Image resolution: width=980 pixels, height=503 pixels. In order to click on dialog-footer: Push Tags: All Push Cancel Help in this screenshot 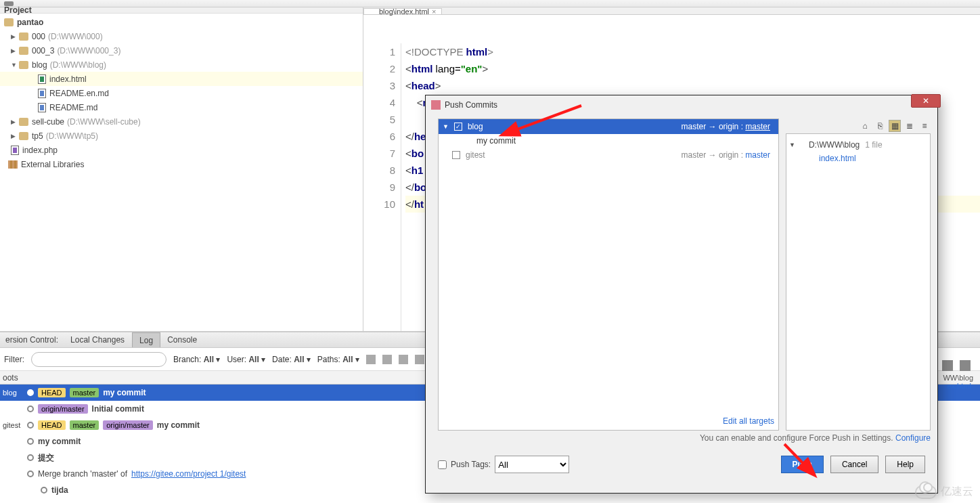, I will do `click(682, 469)`.